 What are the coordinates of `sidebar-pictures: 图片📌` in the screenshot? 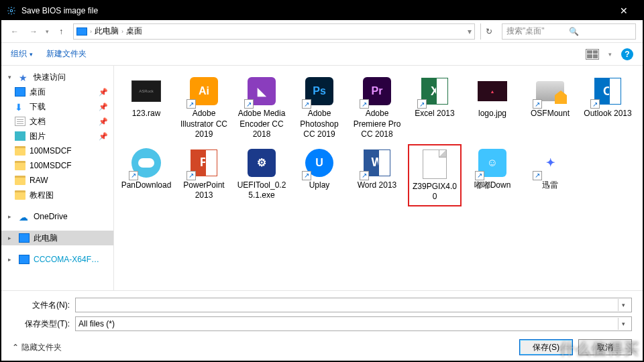 It's located at (58, 136).